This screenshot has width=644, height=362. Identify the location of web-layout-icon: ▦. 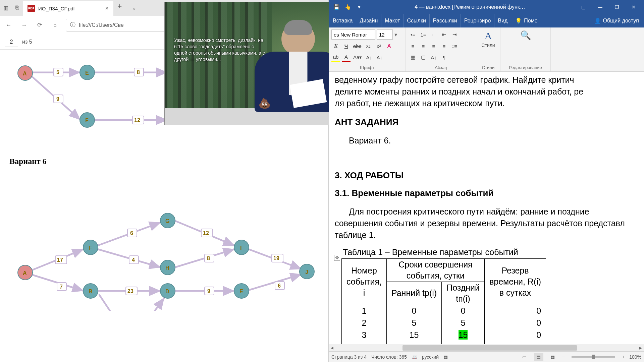
(553, 357).